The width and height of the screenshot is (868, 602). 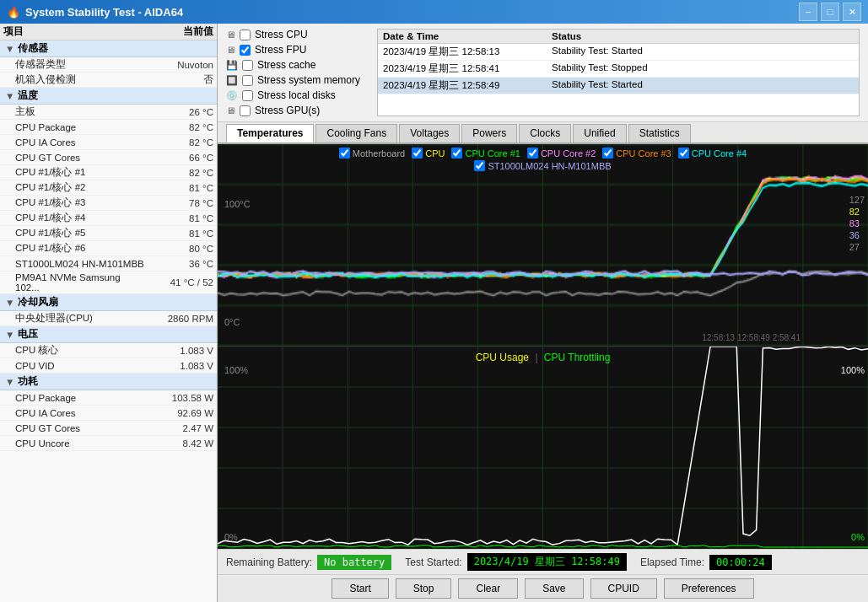 I want to click on cpu-throttle-label: CPU Throttling, so click(x=577, y=357).